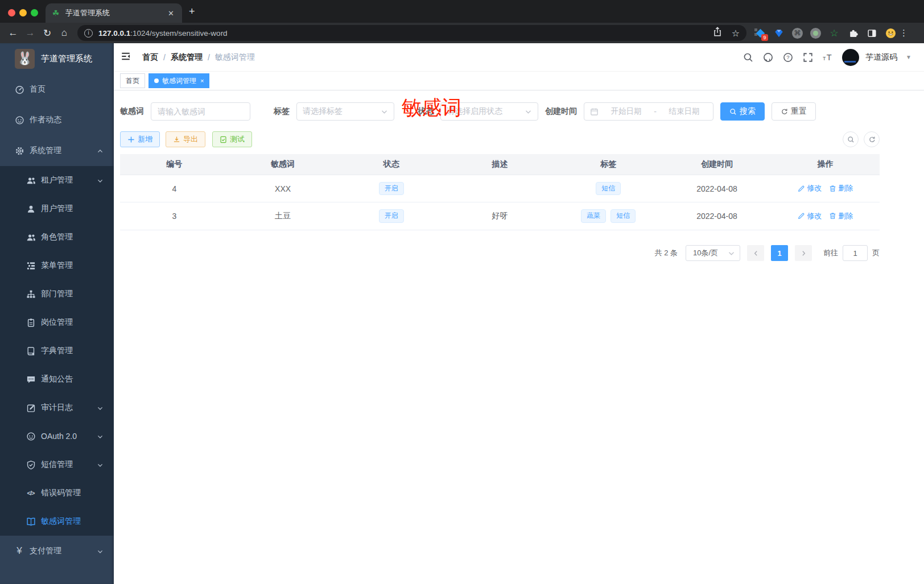 This screenshot has width=924, height=584. I want to click on user-caret-icon: ▼, so click(909, 57).